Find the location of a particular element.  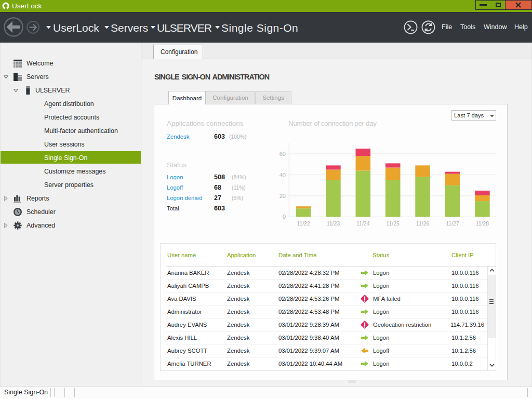

svg-text: 11/23 is located at coordinates (334, 223).